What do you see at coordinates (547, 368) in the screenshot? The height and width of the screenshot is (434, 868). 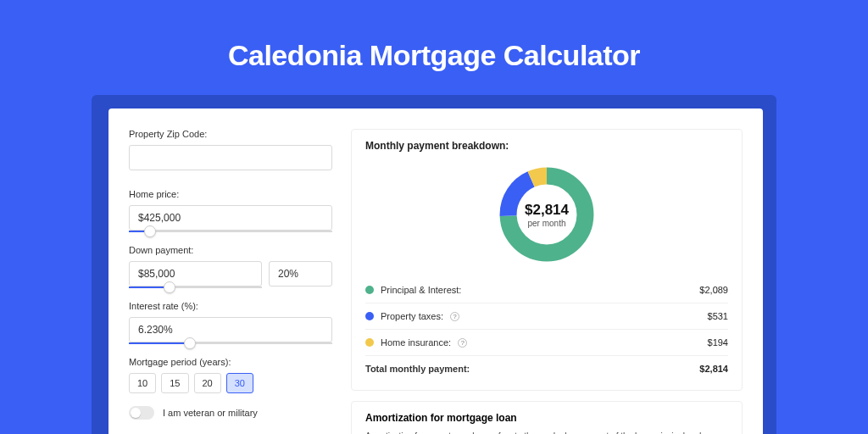 I see `legend-total-row: Total monthly payment: $2,814` at bounding box center [547, 368].